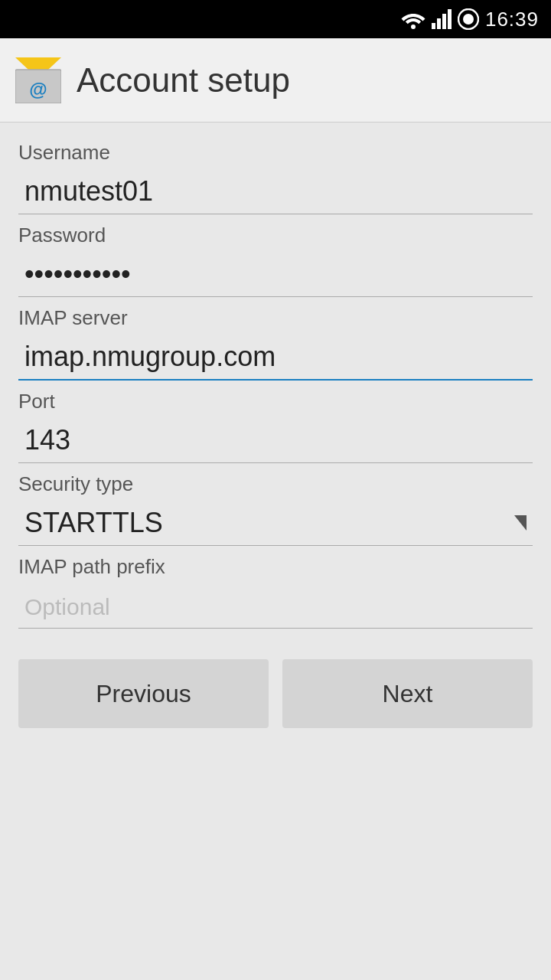 The width and height of the screenshot is (551, 980). What do you see at coordinates (184, 80) in the screenshot?
I see `page-title: Account setup` at bounding box center [184, 80].